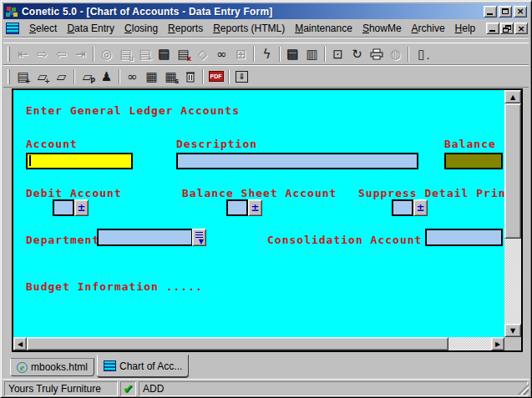 The width and height of the screenshot is (532, 398). I want to click on form-heading: Enter General Ledger Accounts, so click(133, 110).